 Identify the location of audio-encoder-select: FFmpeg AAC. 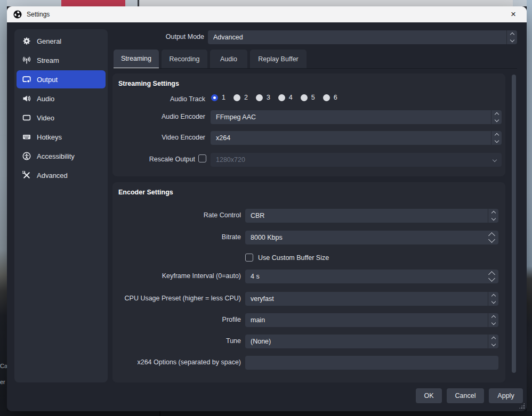
(356, 117).